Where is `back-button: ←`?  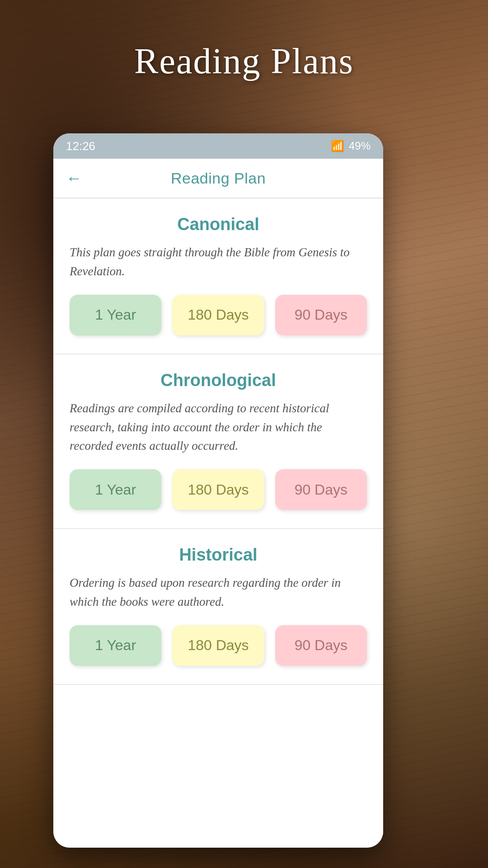
back-button: ← is located at coordinates (74, 178).